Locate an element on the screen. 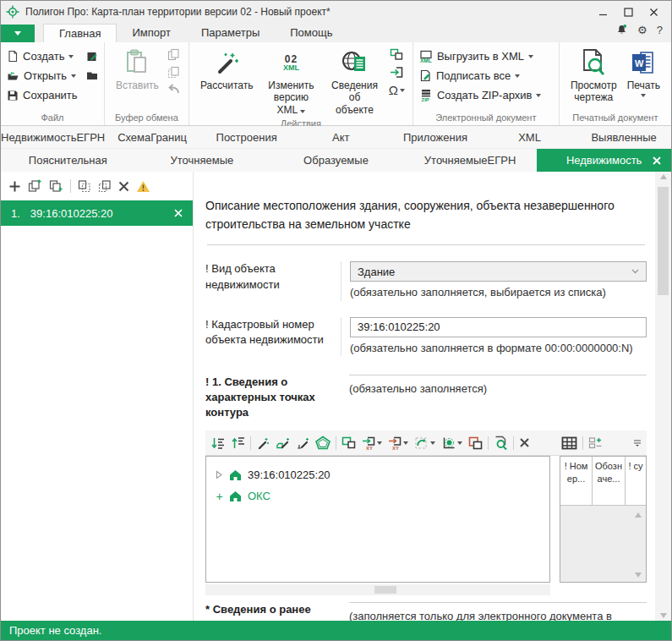  tab-nedvizhimost-egrn: НедвижимостьЕГРН is located at coordinates (52, 137).